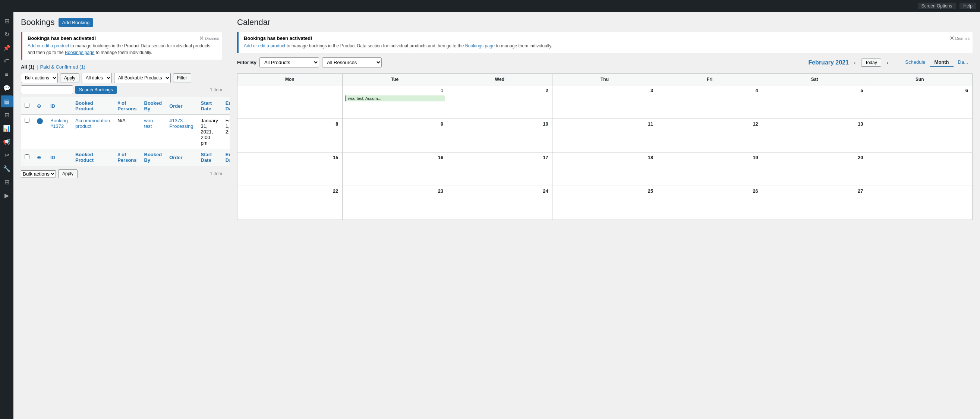 Image resolution: width=980 pixels, height=419 pixels. Describe the element at coordinates (59, 106) in the screenshot. I see `th-id: ID` at that location.